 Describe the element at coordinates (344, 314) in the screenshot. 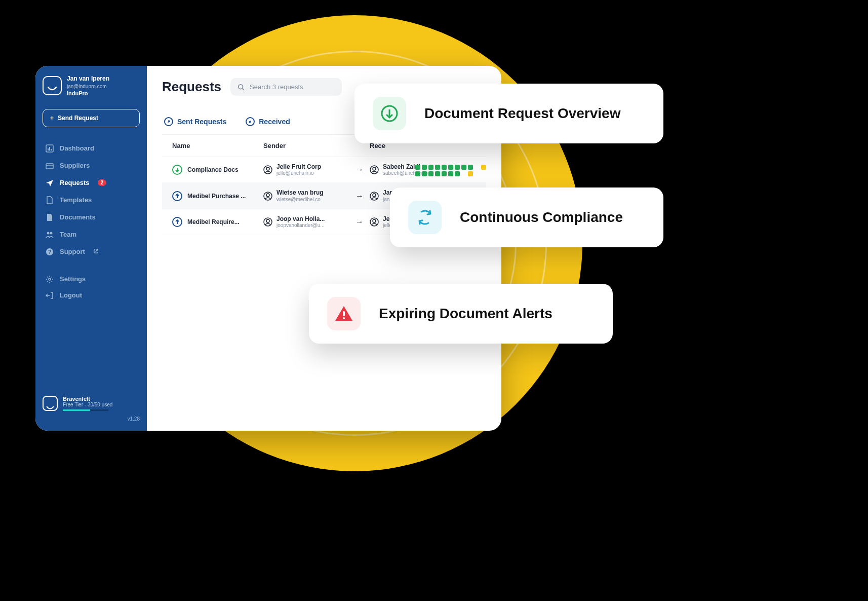

I see `alert-triangle-icon` at that location.